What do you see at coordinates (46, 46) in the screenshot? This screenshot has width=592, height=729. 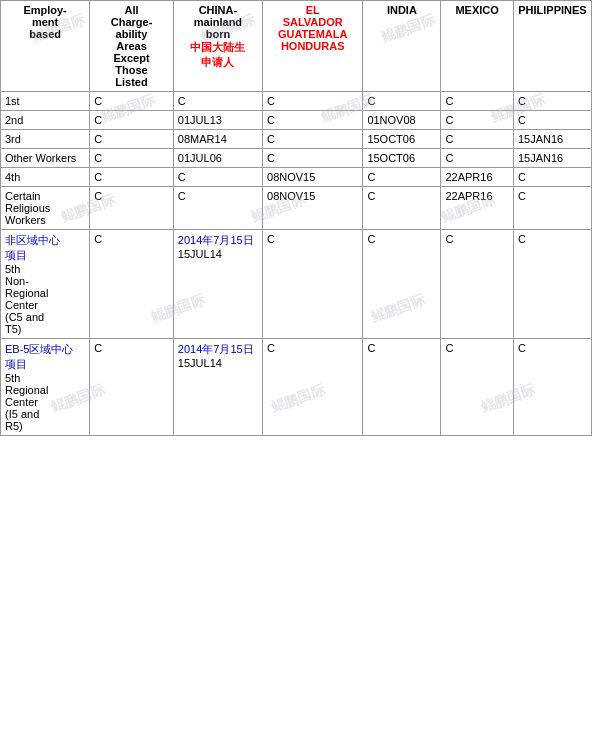 I see `header-employment-based: Employ-mentbased` at bounding box center [46, 46].